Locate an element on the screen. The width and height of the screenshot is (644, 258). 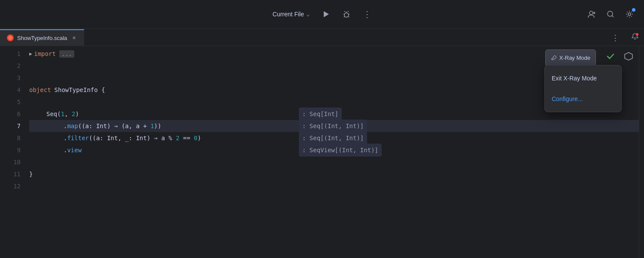
add-profile-button is located at coordinates (592, 14).